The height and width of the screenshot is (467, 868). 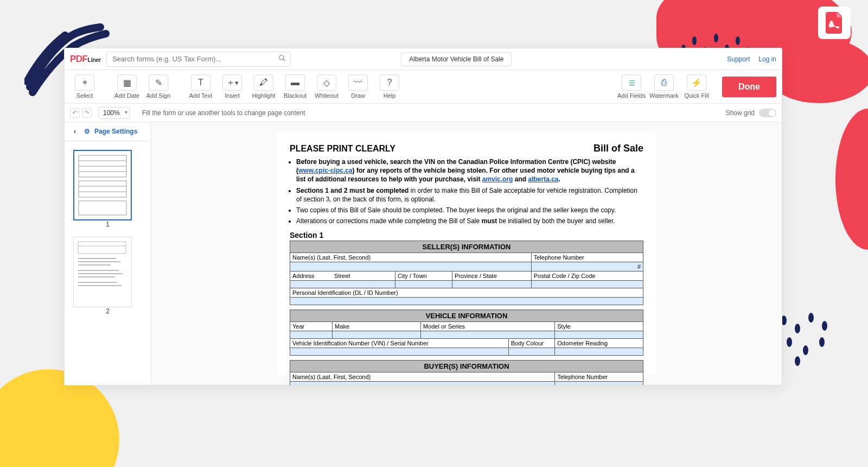 I want to click on add-date-tool: ▦Add Date, so click(x=127, y=87).